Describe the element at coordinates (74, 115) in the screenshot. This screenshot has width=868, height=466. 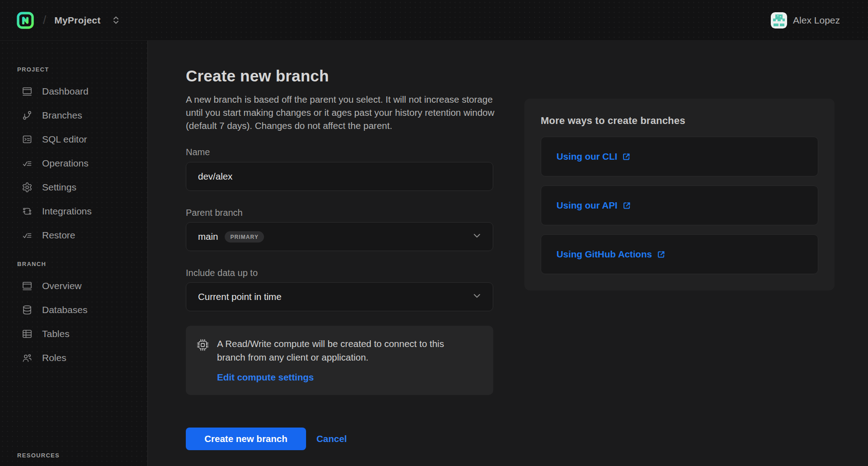
I see `sidebar-item-branches: Branches` at that location.